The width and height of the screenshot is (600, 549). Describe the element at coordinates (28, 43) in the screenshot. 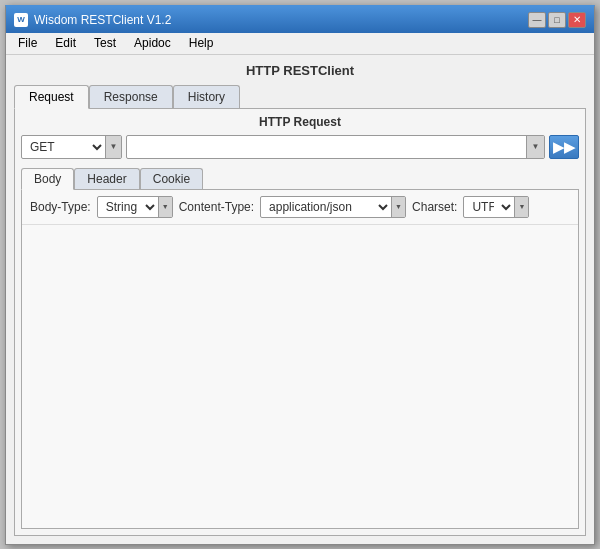

I see `menu-file: File` at that location.